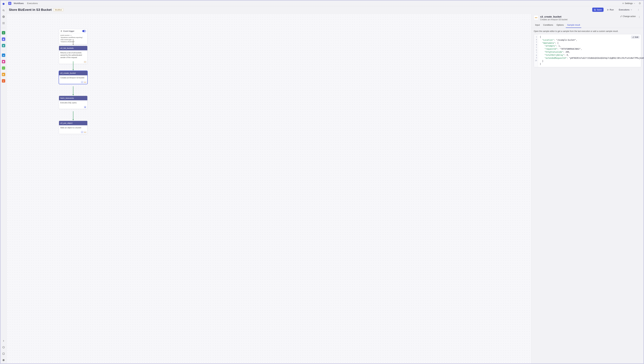 The width and height of the screenshot is (644, 364). I want to click on settings-button: Settings, so click(629, 3).